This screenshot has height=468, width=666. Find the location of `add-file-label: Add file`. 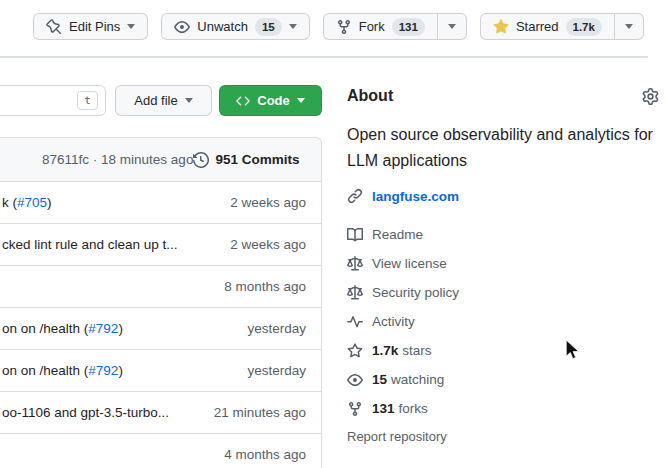

add-file-label: Add file is located at coordinates (156, 100).